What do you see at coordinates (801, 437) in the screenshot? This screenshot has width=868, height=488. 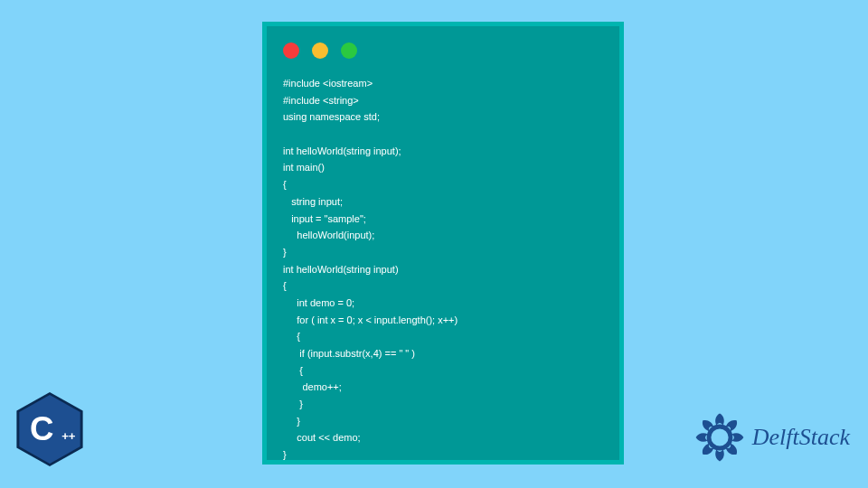 I see `delftstack-text: DelftStack` at bounding box center [801, 437].